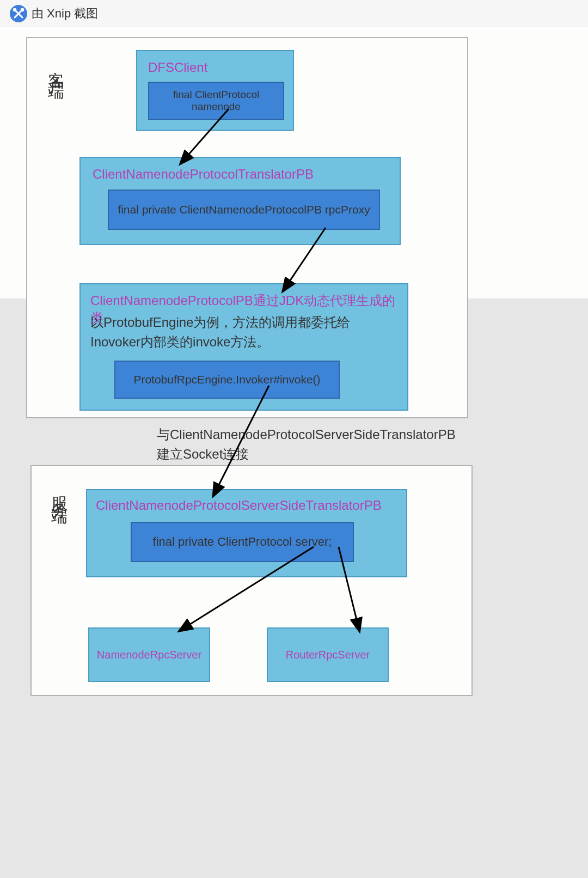  I want to click on jdk-proxy-field-text: ProtobufRpcEngine.Invoker#invoke(), so click(226, 380).